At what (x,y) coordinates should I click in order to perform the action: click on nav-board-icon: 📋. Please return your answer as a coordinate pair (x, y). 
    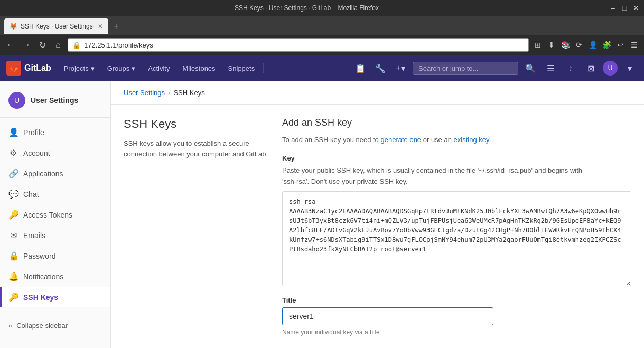
    Looking at the image, I should click on (360, 68).